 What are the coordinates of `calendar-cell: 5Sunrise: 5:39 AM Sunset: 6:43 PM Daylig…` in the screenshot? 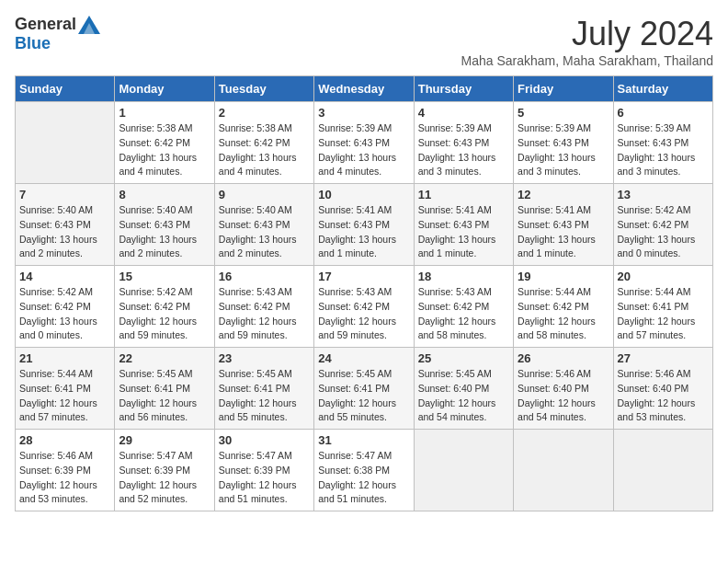 It's located at (563, 144).